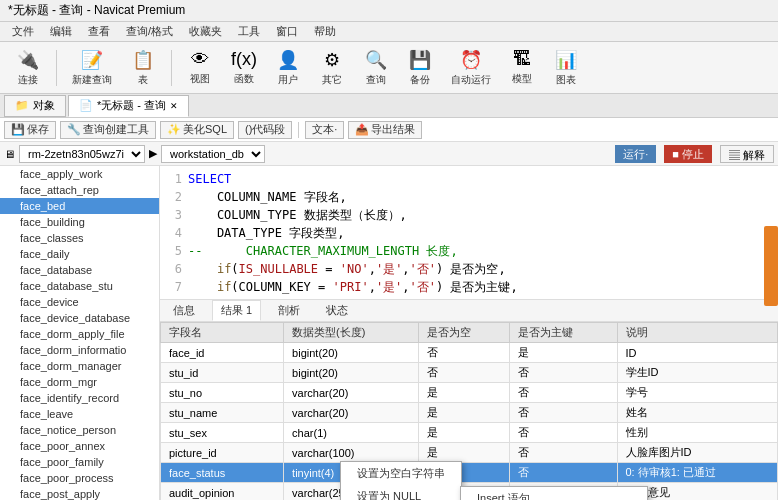 The width and height of the screenshot is (778, 500). I want to click on table-row: picture_idvarchar(100)是否人脸库图片ID, so click(470, 453).